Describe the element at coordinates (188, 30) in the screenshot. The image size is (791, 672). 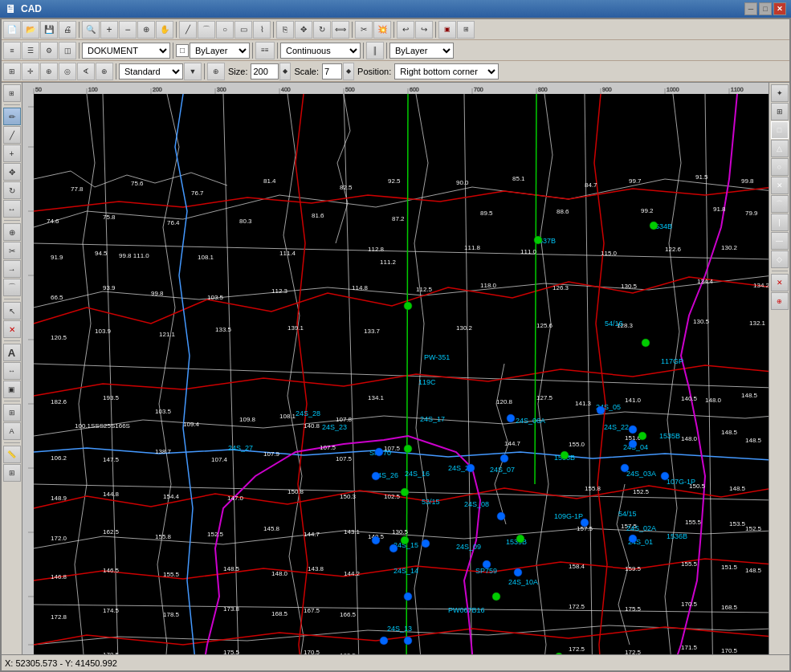
I see `line-button: ╱` at that location.